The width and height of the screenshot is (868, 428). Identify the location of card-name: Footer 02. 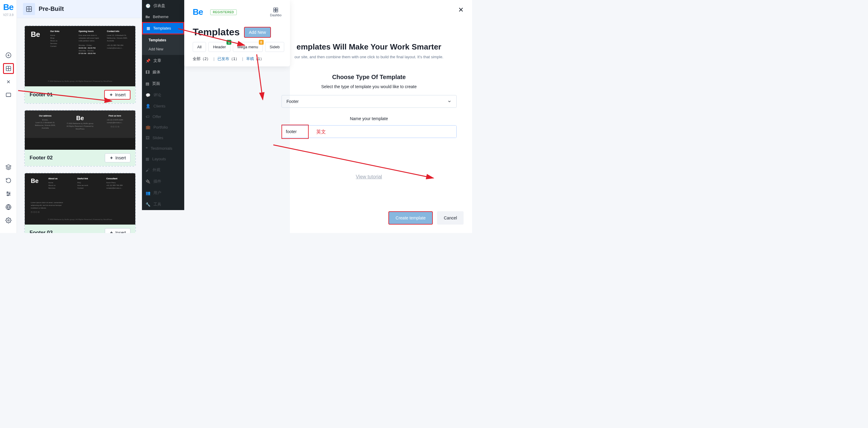
(41, 158).